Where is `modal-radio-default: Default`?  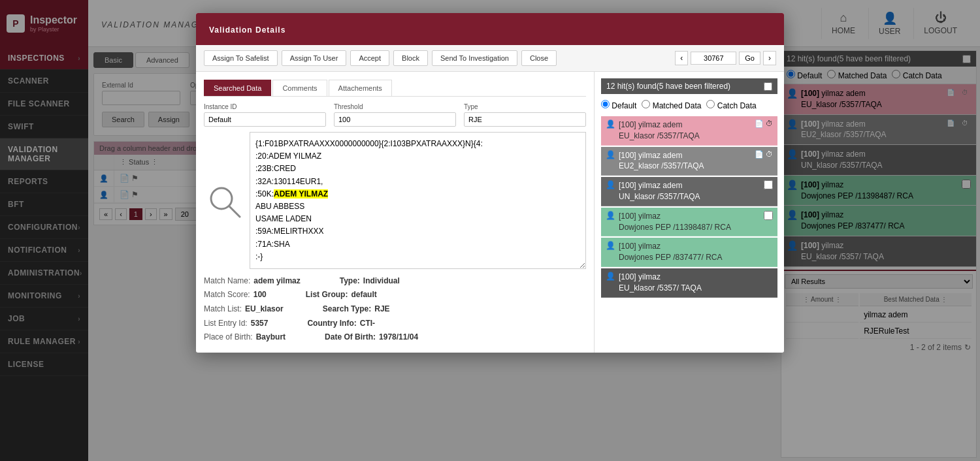 modal-radio-default: Default is located at coordinates (619, 105).